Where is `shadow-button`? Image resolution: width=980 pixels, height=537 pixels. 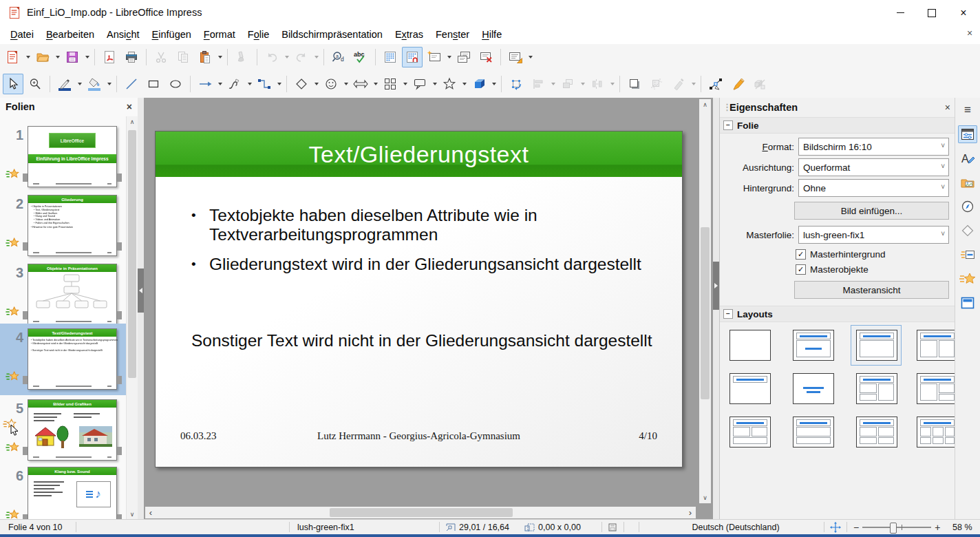
shadow-button is located at coordinates (635, 84).